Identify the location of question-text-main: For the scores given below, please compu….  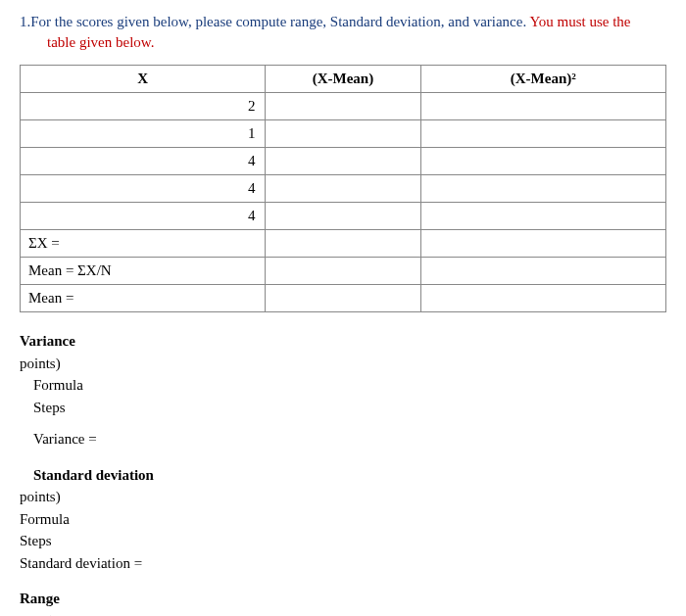
(280, 22).